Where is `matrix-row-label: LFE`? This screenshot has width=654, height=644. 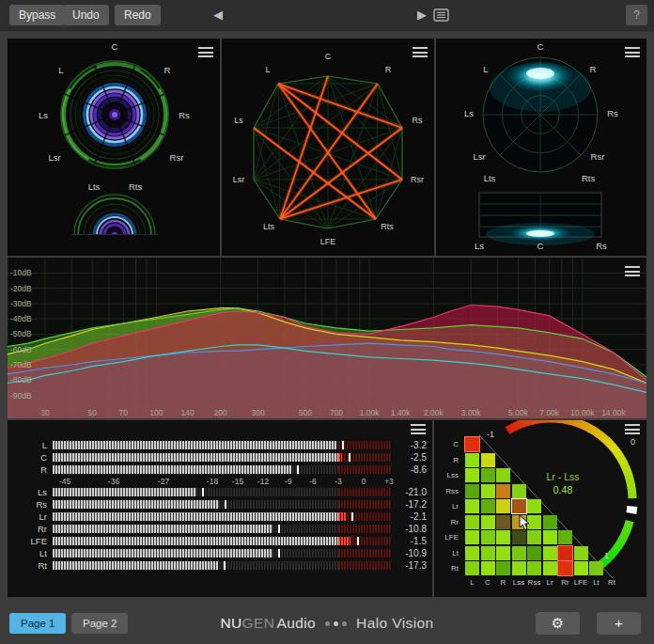 matrix-row-label: LFE is located at coordinates (447, 538).